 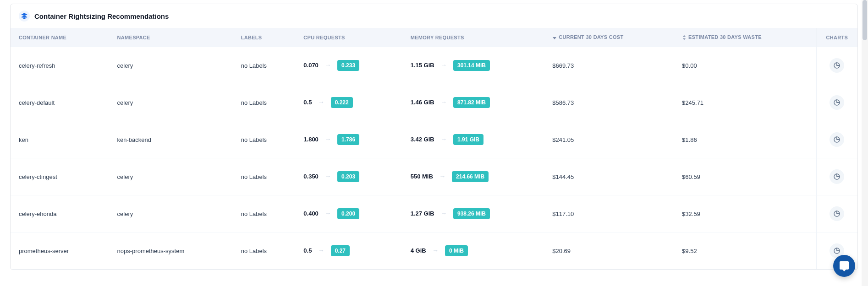 What do you see at coordinates (745, 177) in the screenshot?
I see `cell-waste: $60.59` at bounding box center [745, 177].